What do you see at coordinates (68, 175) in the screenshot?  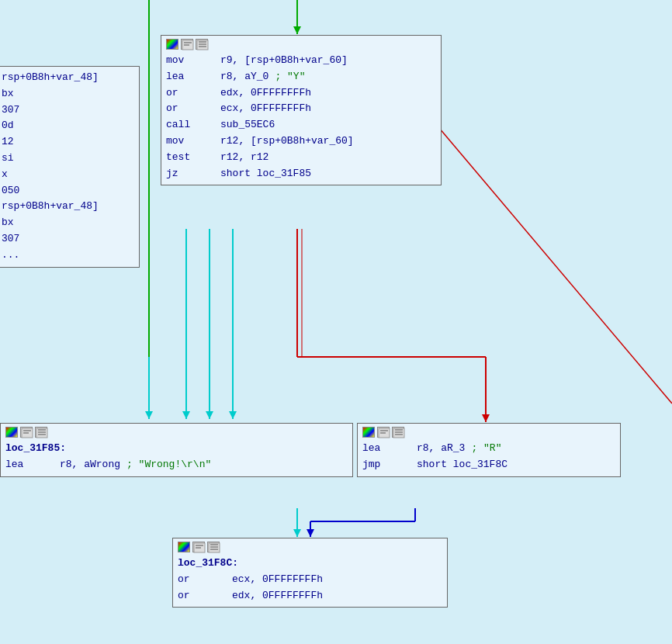 I see `partial-line: x` at bounding box center [68, 175].